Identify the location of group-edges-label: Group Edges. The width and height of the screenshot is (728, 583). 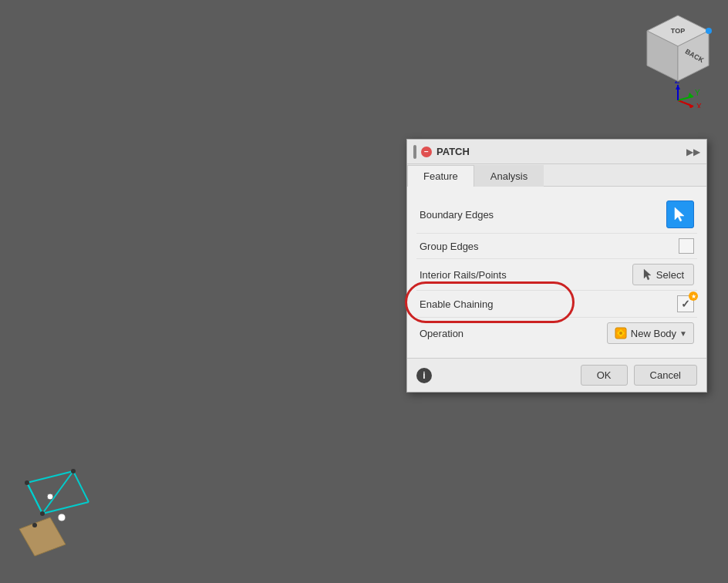
(449, 247).